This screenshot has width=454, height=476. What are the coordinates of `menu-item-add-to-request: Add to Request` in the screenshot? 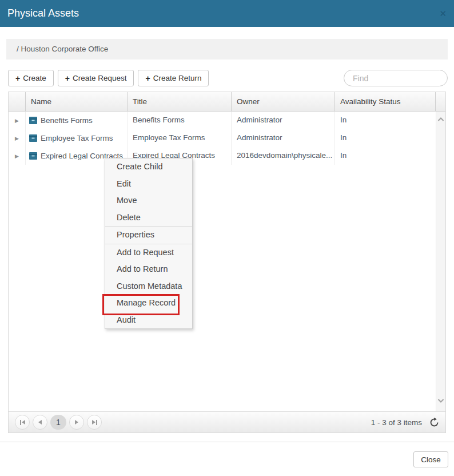 It's located at (149, 253).